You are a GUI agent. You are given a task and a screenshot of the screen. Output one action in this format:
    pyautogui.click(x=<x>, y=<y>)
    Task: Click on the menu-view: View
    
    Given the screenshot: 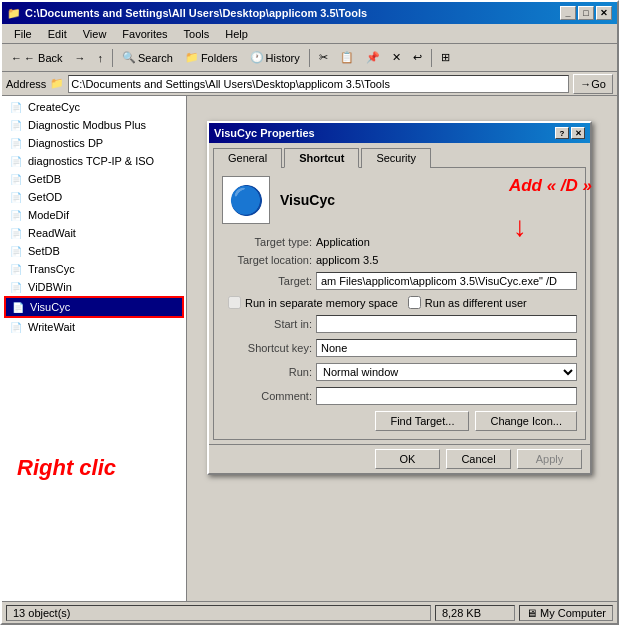 What is the action you would take?
    pyautogui.click(x=95, y=34)
    